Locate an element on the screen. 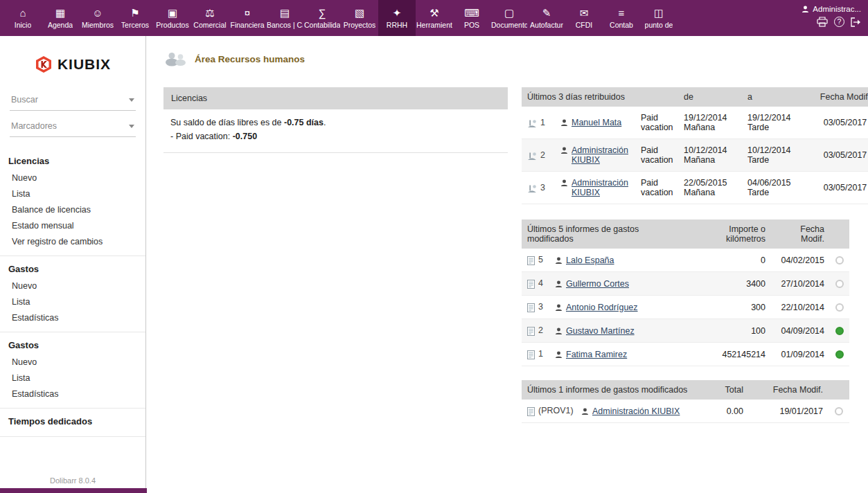 The image size is (868, 493). menu-contab: ≡ Contab is located at coordinates (621, 18).